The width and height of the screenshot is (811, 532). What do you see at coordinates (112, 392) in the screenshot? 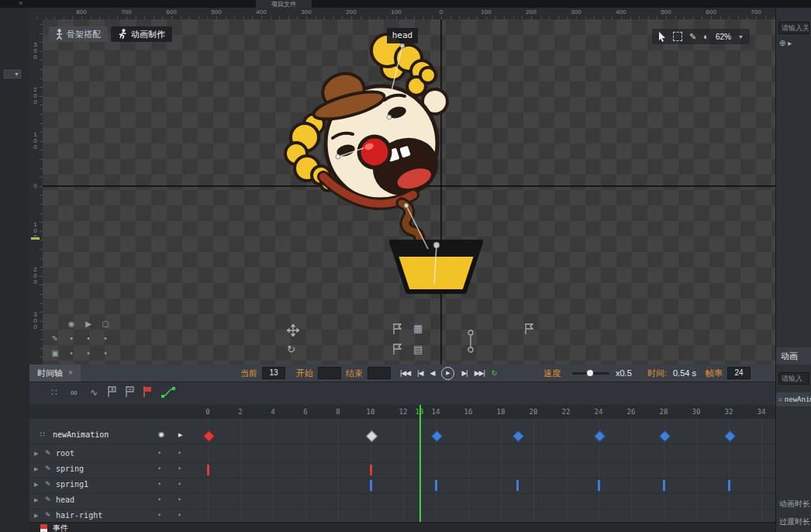
I see `add-key-flag-icon` at bounding box center [112, 392].